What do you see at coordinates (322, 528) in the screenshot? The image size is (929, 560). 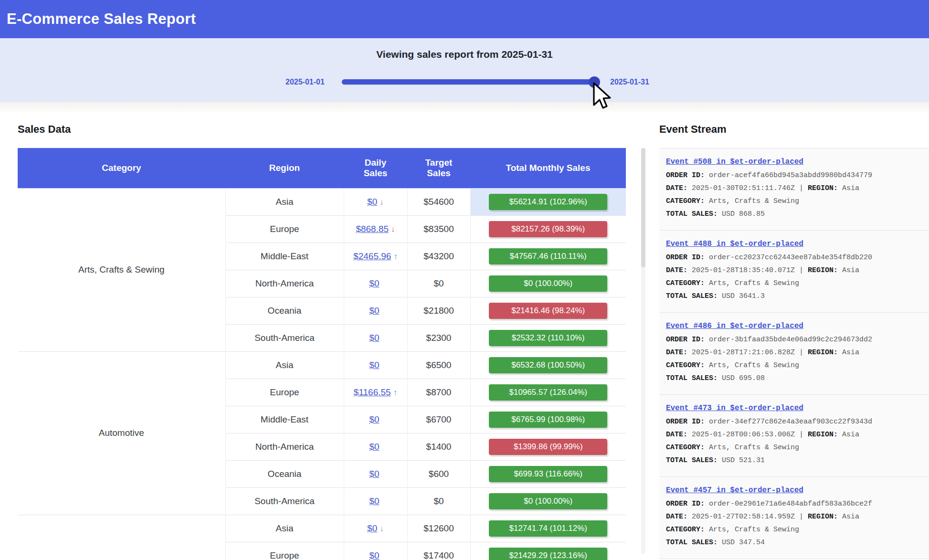 I see `table-row: Asia $0↓ $12600 $12741.74 (101.12%)` at bounding box center [322, 528].